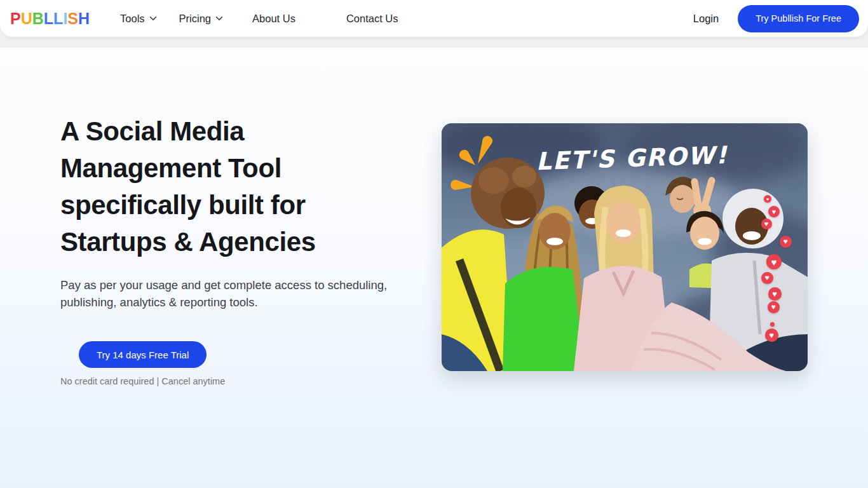 The height and width of the screenshot is (488, 868). Describe the element at coordinates (84, 19) in the screenshot. I see `logo-letter: H` at that location.